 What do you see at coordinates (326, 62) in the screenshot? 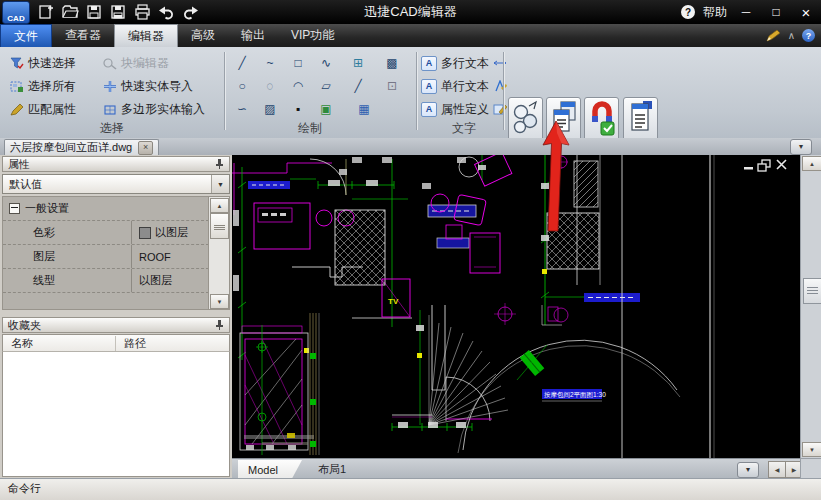
I see `draw-polyline-icon: ∿` at bounding box center [326, 62].